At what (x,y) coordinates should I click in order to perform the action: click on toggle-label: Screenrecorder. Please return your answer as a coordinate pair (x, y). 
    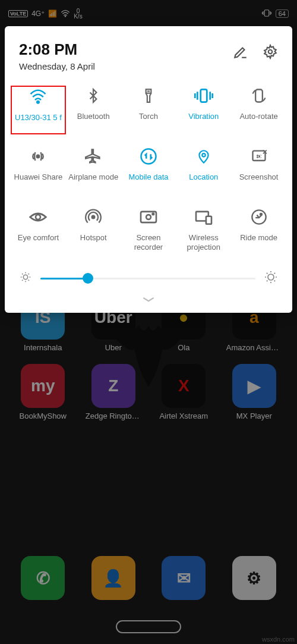
    Looking at the image, I should click on (148, 243).